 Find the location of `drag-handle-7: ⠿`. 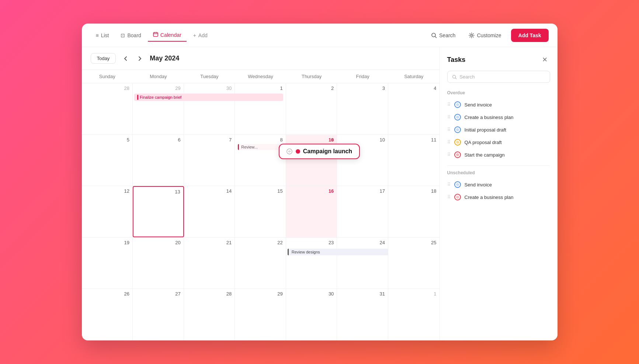

drag-handle-7: ⠿ is located at coordinates (449, 197).